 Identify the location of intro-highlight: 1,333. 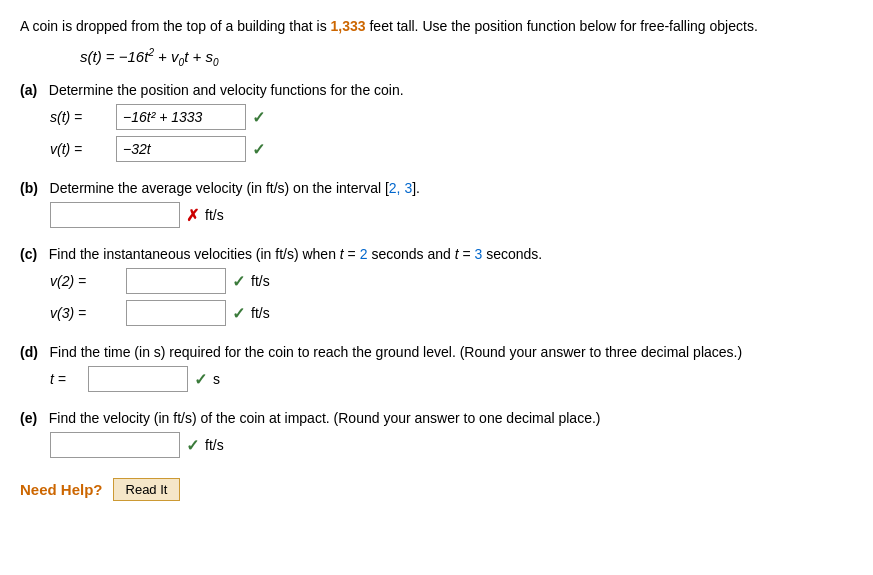
(348, 26).